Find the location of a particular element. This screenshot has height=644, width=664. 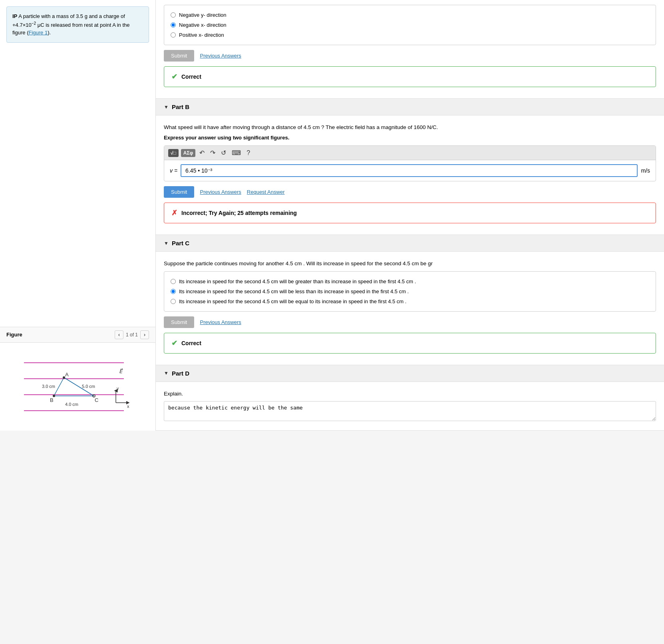

part-d-section: ▼ Part D Explain. because the kinetic en… is located at coordinates (410, 398).